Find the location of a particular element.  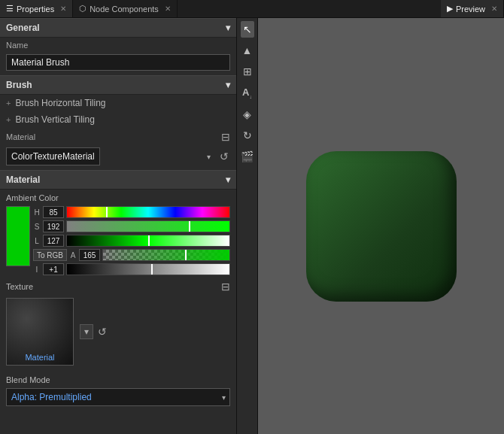

color-sliders-area: H S L is located at coordinates (118, 241).